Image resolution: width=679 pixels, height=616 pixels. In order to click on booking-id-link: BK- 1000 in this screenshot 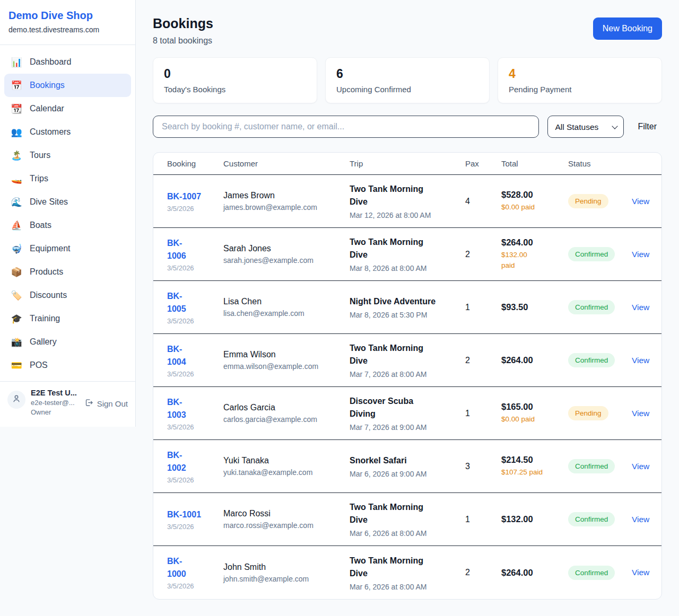, I will do `click(195, 568)`.